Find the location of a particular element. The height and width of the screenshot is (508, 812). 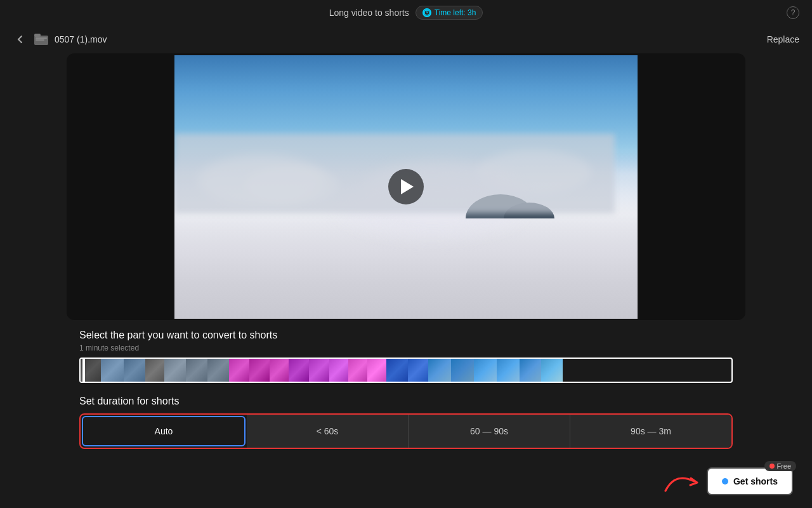

replace-button: Replace is located at coordinates (783, 39).